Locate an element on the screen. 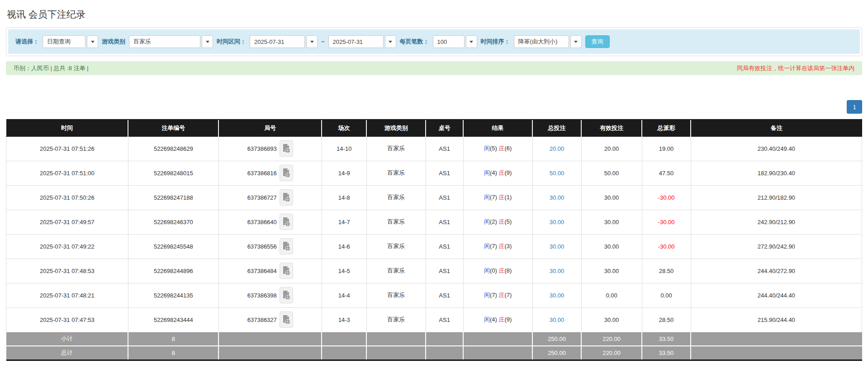 The width and height of the screenshot is (868, 374). table-header: 时间 注单编号 局号 场次 游戏类别 桌号 结果 总投注 有效投注 总派彩 备注 is located at coordinates (434, 128).